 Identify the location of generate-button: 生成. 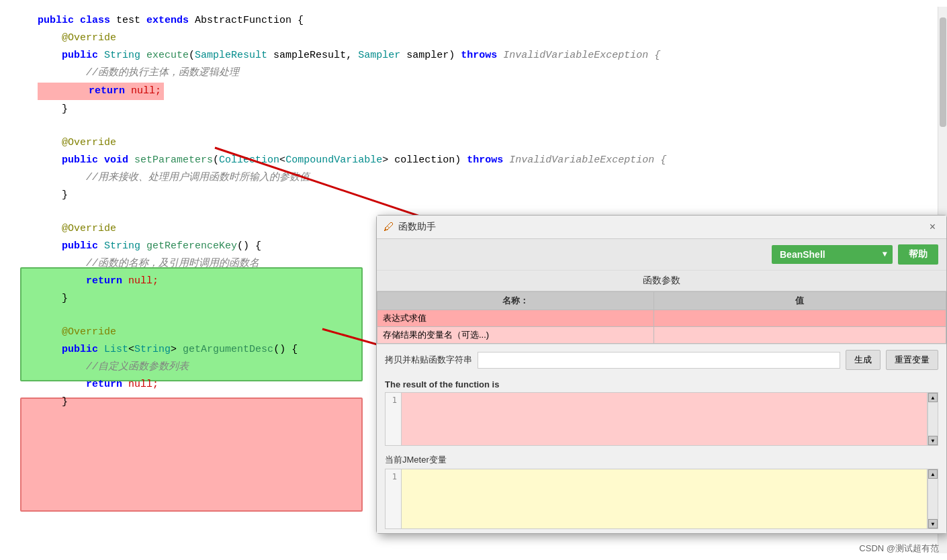
(863, 360).